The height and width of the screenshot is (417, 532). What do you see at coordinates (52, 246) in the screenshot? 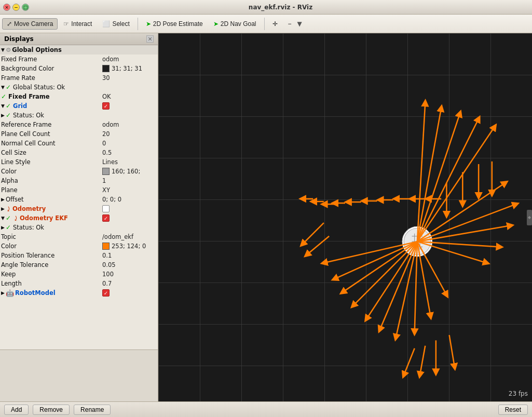
I see `ekf-color-label: Color` at bounding box center [52, 246].